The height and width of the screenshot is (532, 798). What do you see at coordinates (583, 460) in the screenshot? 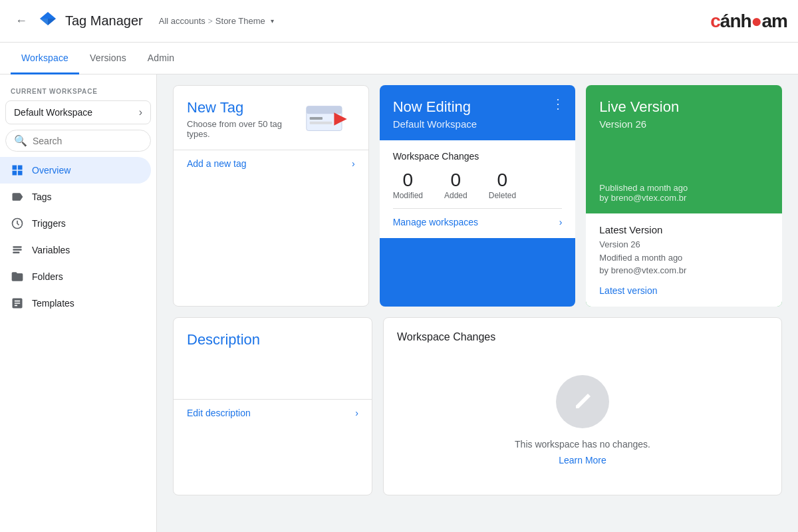
I see `learn-more-link: Learn More` at bounding box center [583, 460].